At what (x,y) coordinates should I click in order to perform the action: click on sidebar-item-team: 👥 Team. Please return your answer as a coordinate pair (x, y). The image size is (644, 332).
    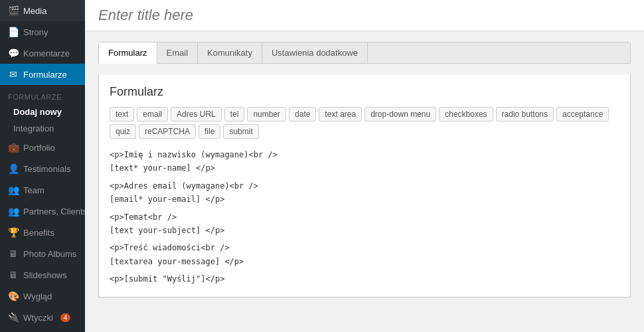
    Looking at the image, I should click on (42, 190).